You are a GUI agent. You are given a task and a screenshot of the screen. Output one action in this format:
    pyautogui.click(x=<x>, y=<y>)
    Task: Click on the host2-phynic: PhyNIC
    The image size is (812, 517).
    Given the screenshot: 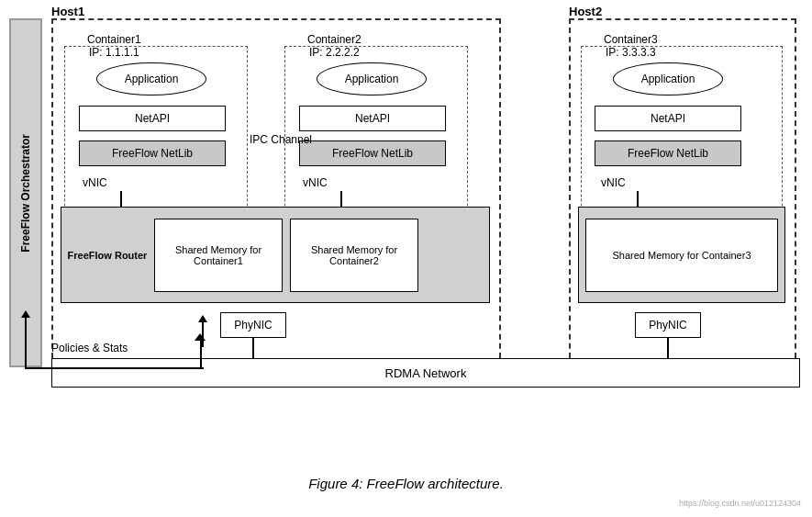 What is the action you would take?
    pyautogui.click(x=668, y=325)
    